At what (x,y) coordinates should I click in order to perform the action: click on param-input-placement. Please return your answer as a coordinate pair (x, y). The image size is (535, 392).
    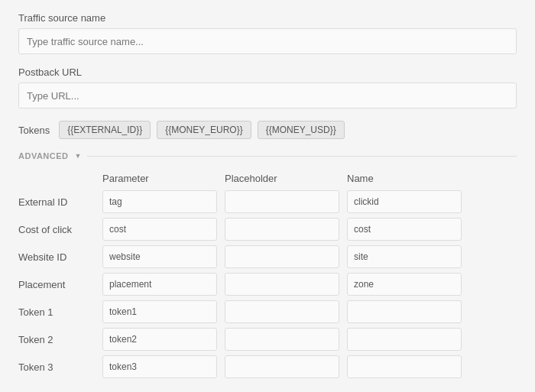
    Looking at the image, I should click on (160, 284).